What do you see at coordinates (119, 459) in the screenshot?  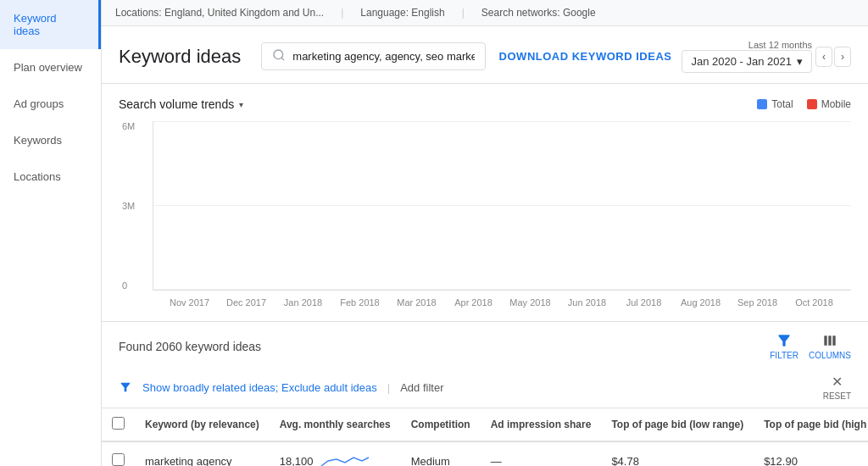 I see `row-checkbox` at bounding box center [119, 459].